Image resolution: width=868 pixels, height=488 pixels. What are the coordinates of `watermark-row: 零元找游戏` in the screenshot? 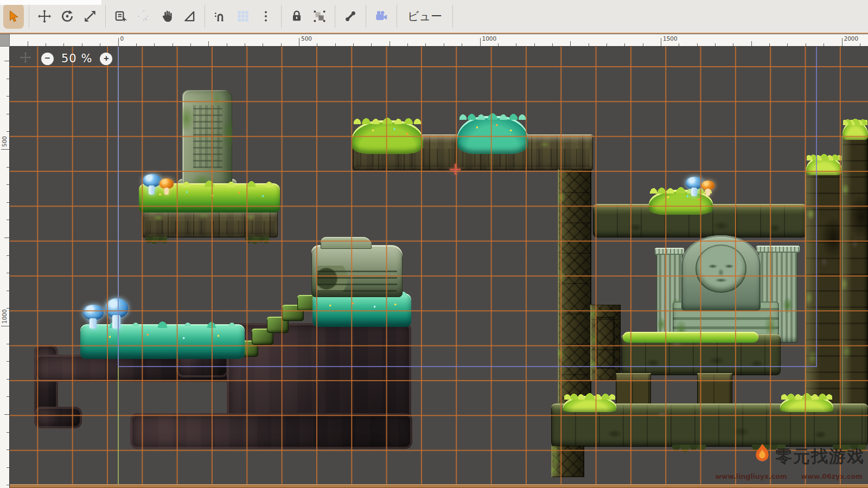 It's located at (808, 457).